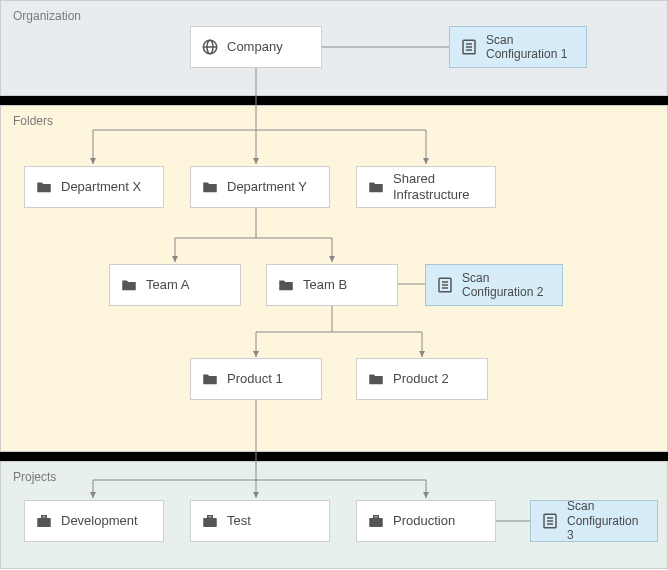  I want to click on node-label: Development, so click(100, 521).